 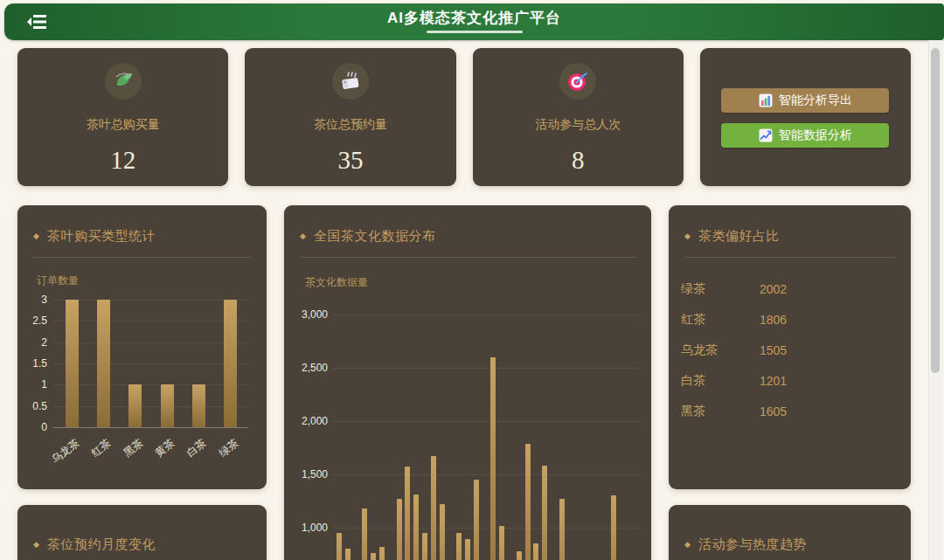 What do you see at coordinates (579, 161) in the screenshot?
I see `stat-value: 8` at bounding box center [579, 161].